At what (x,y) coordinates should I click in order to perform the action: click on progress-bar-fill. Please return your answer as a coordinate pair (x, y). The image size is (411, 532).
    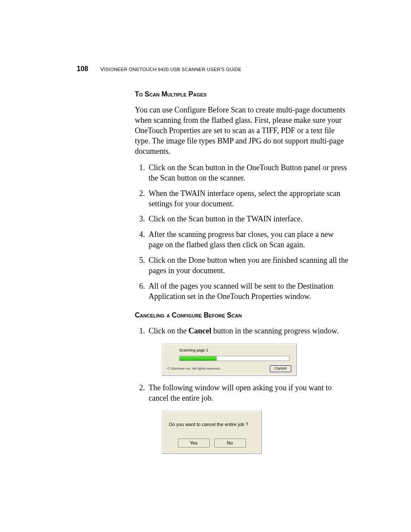
    Looking at the image, I should click on (198, 358).